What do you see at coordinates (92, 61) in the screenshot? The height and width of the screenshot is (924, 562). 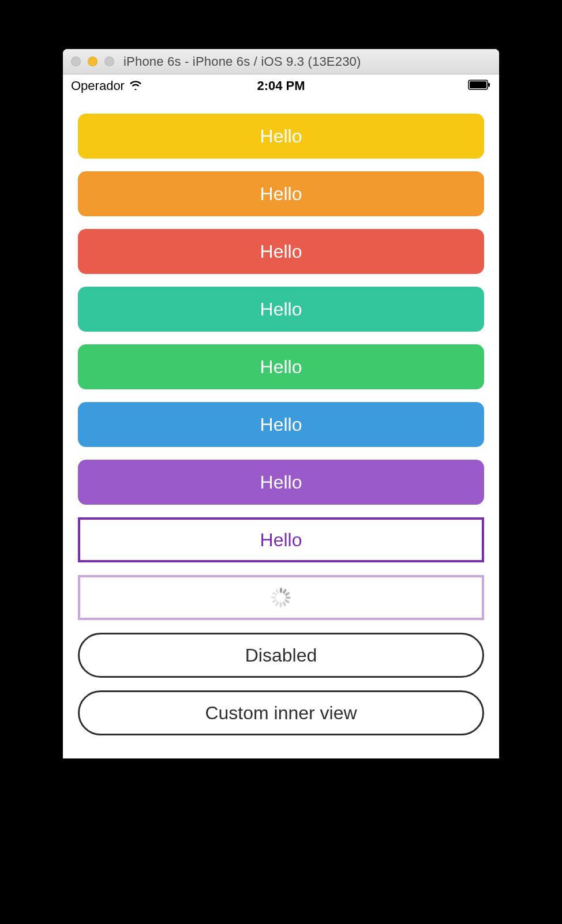 I see `traffic-lights` at bounding box center [92, 61].